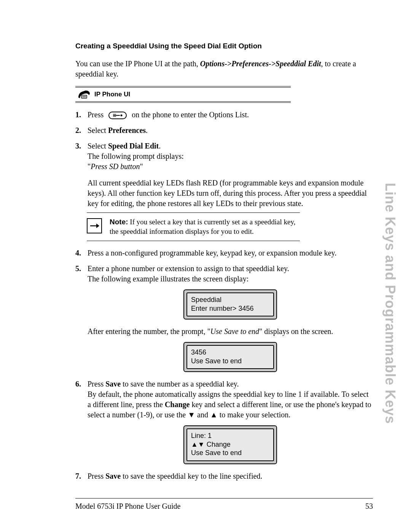 The width and height of the screenshot is (411, 532). Describe the element at coordinates (224, 115) in the screenshot. I see `step-1: Press on the phone to enter the Options …` at that location.